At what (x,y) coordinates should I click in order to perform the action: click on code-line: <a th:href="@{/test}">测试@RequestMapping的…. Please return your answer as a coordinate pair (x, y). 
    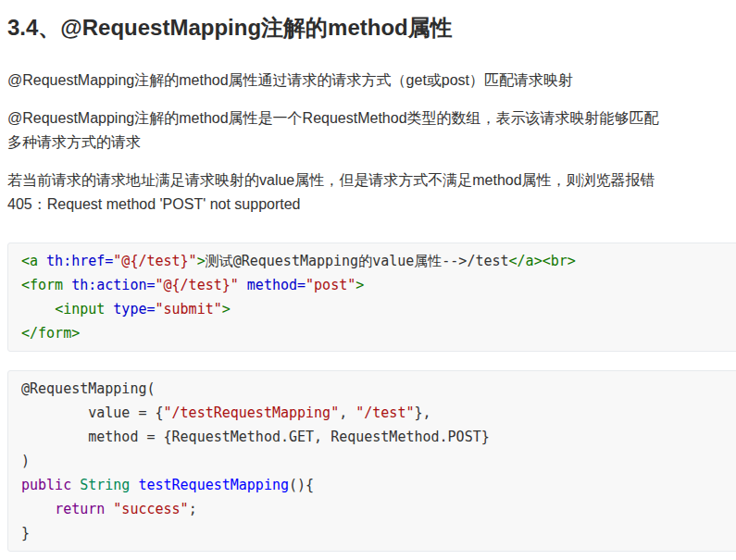
    Looking at the image, I should click on (379, 261).